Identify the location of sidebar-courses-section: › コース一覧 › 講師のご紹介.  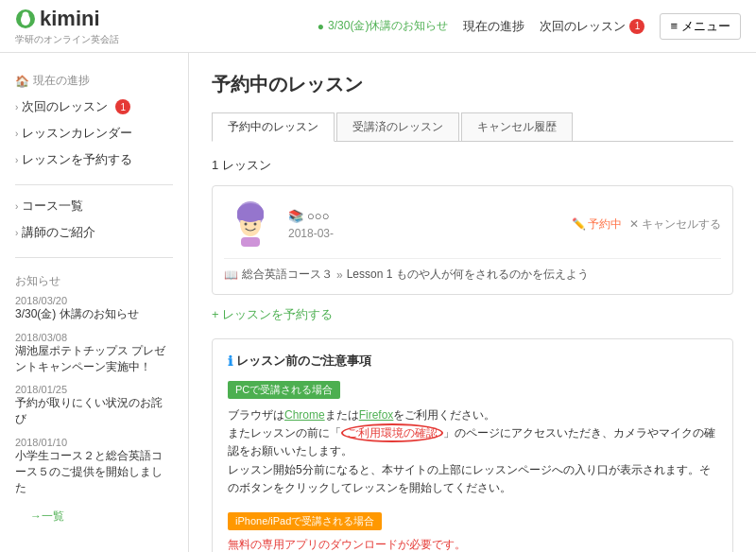
(94, 219).